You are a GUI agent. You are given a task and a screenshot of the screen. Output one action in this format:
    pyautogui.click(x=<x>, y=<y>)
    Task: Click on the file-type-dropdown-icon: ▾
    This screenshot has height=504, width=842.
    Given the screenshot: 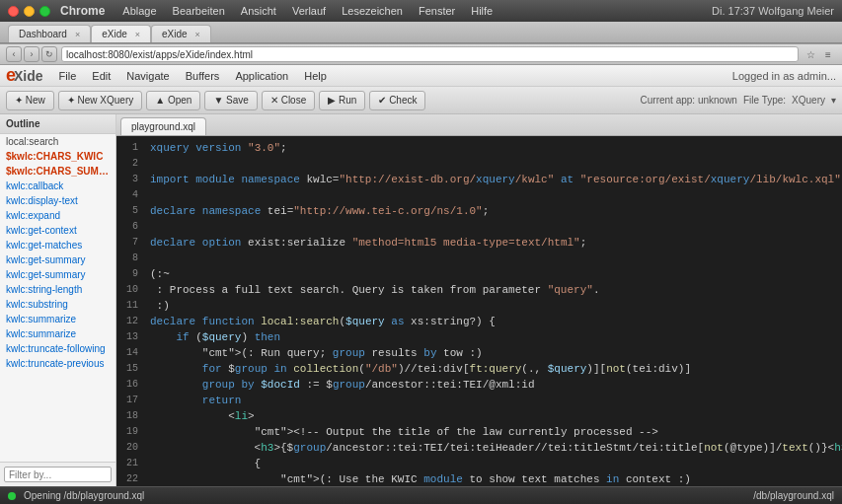 What is the action you would take?
    pyautogui.click(x=833, y=101)
    